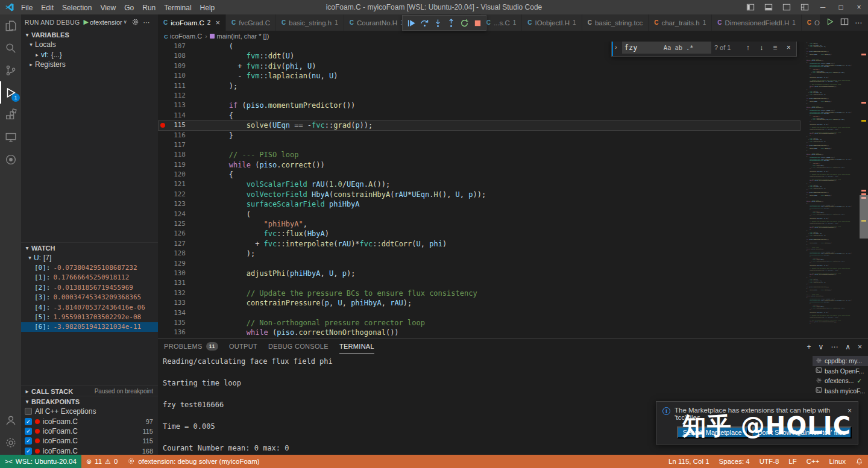 This screenshot has height=468, width=868. What do you see at coordinates (191, 347) in the screenshot?
I see `panel-tab-problems: PROBLEMS11` at bounding box center [191, 347].